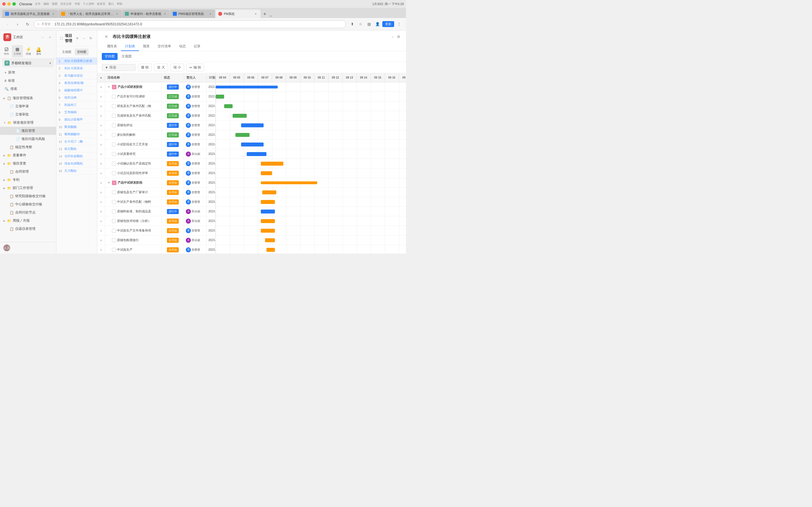  I want to click on edit-button: ✏ 编 辑, so click(195, 68).